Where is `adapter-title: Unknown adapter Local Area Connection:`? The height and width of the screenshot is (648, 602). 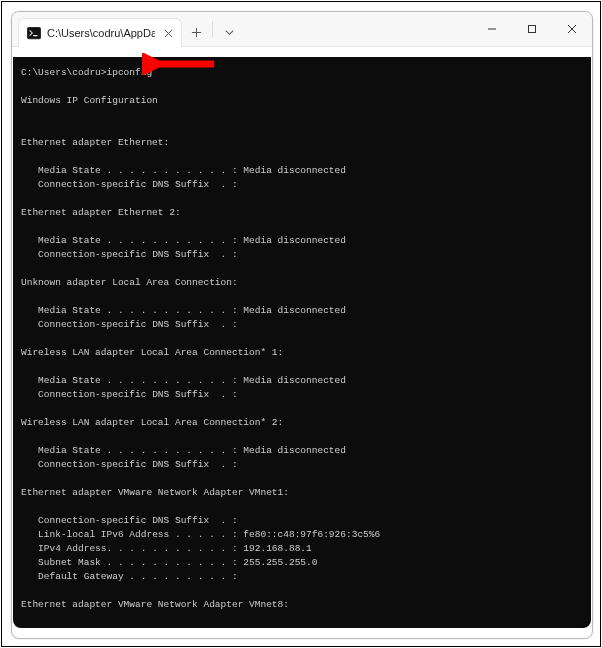 adapter-title: Unknown adapter Local Area Connection: is located at coordinates (130, 282).